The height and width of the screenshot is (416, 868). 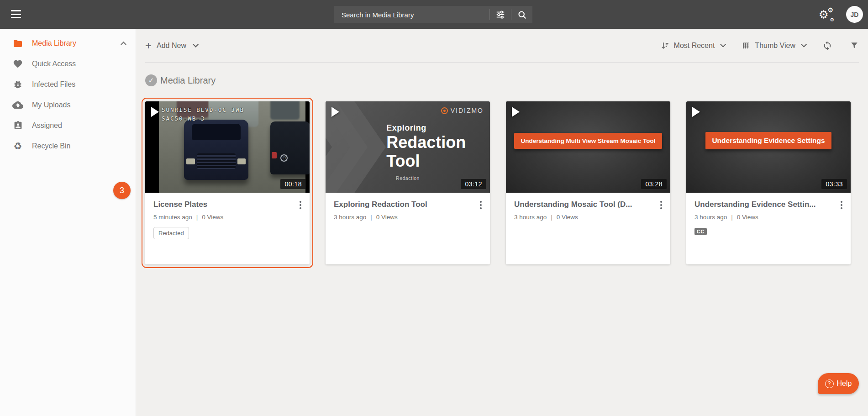 I want to click on sidebar-item-assigned: Assigned, so click(x=68, y=125).